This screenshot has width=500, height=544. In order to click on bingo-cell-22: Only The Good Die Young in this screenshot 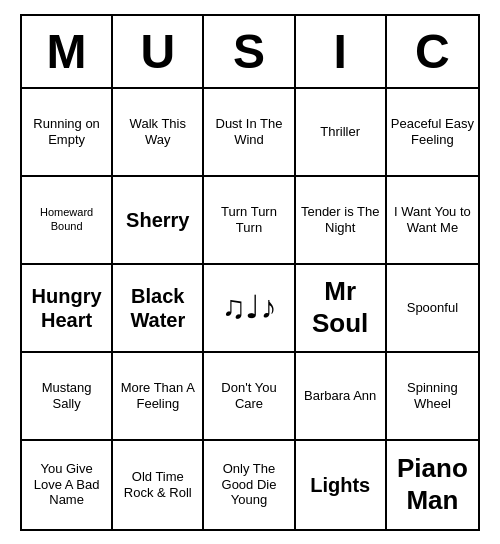, I will do `click(250, 485)`.